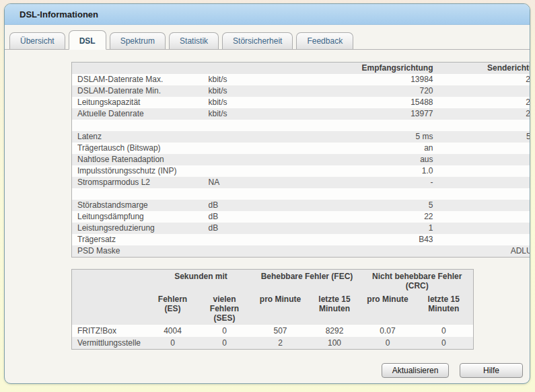 The width and height of the screenshot is (535, 392). Describe the element at coordinates (137, 217) in the screenshot. I see `row-label: Leitungsdämpfung` at that location.